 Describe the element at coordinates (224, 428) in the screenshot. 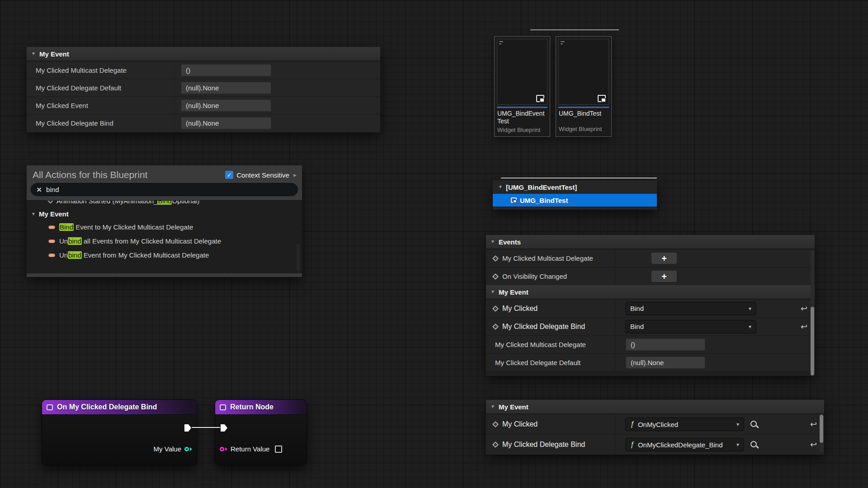

I see `exec-input-pin` at that location.